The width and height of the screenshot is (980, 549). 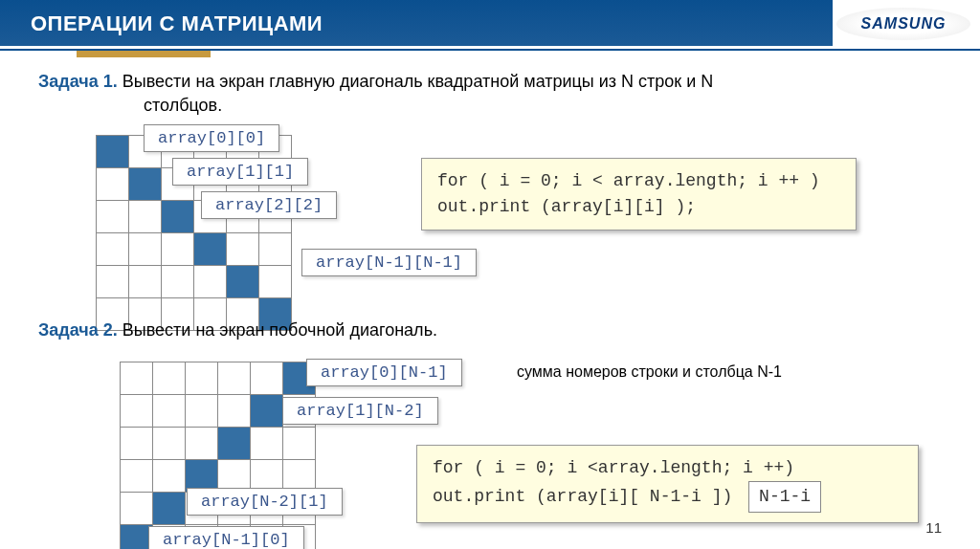 I want to click on task2-text: Вывести на экран побочной диагональ., so click(x=279, y=330).